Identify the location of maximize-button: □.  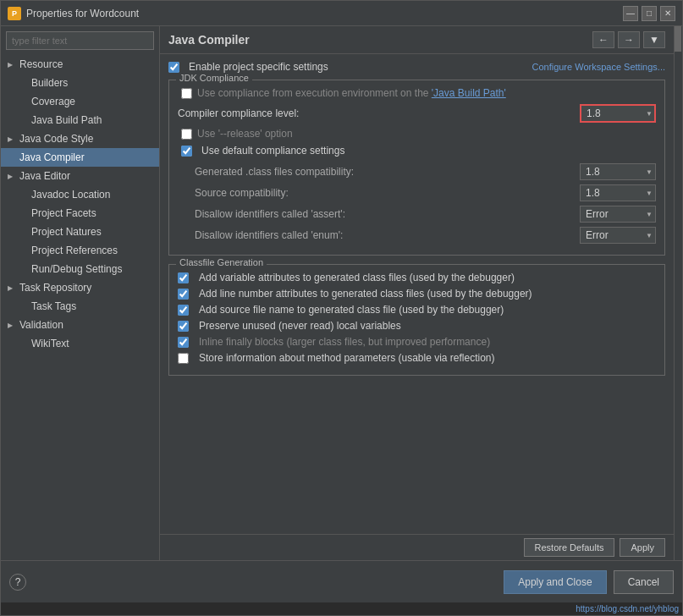
(649, 14).